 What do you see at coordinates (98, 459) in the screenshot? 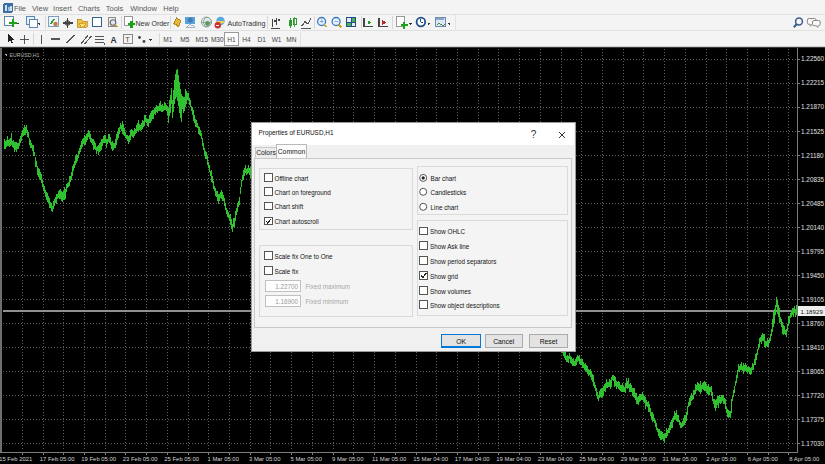
I see `svg-text: 19 Feb 05:00` at bounding box center [98, 459].